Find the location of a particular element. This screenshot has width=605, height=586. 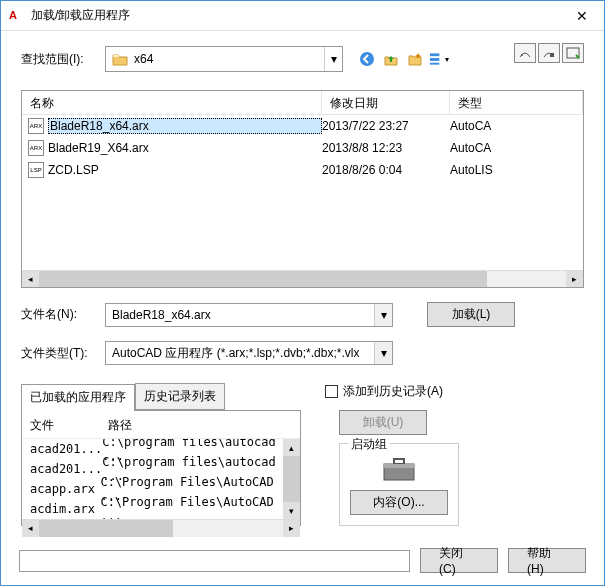

app-icon is located at coordinates (17, 16).